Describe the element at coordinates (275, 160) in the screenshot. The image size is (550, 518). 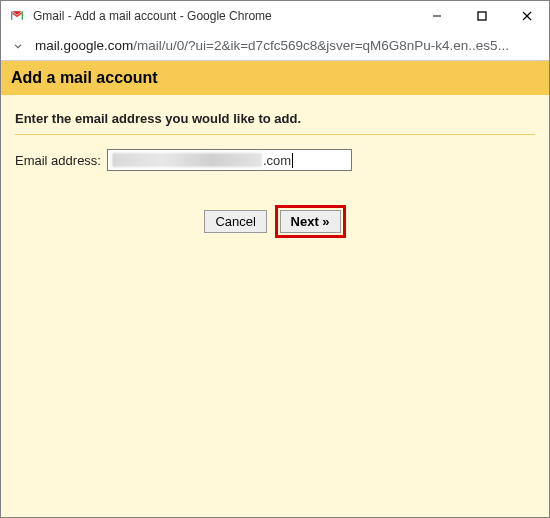
I see `email-row: Email address: .com` at that location.